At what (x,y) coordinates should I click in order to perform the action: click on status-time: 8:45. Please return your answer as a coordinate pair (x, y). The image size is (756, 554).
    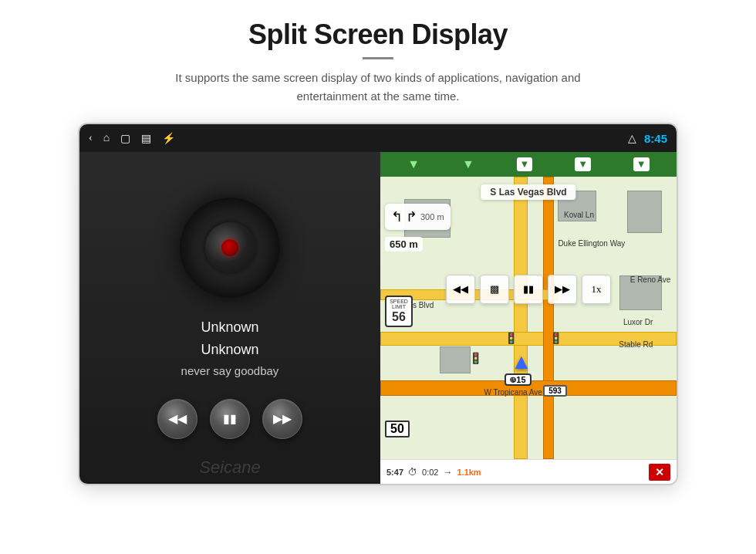
    Looking at the image, I should click on (656, 139).